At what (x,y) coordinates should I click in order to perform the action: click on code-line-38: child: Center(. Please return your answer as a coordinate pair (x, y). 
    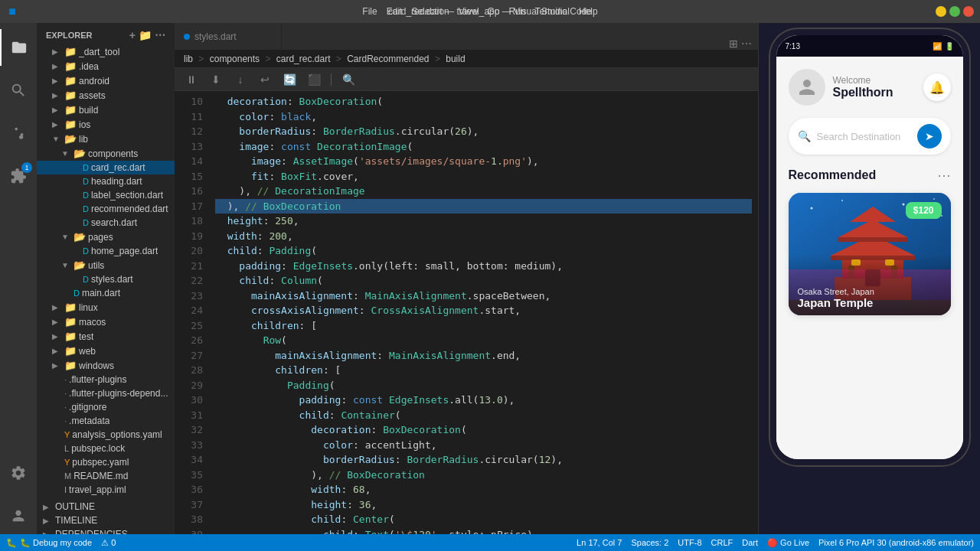
    Looking at the image, I should click on (484, 520).